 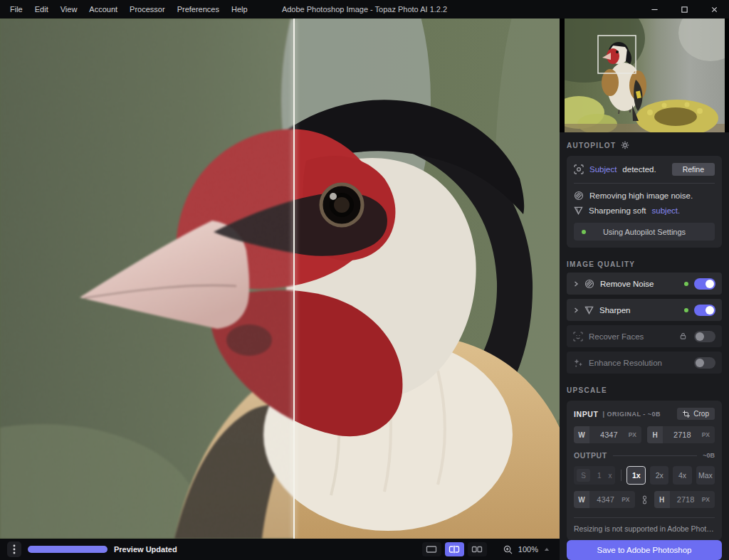 What do you see at coordinates (655, 455) in the screenshot?
I see `output-line` at bounding box center [655, 455].